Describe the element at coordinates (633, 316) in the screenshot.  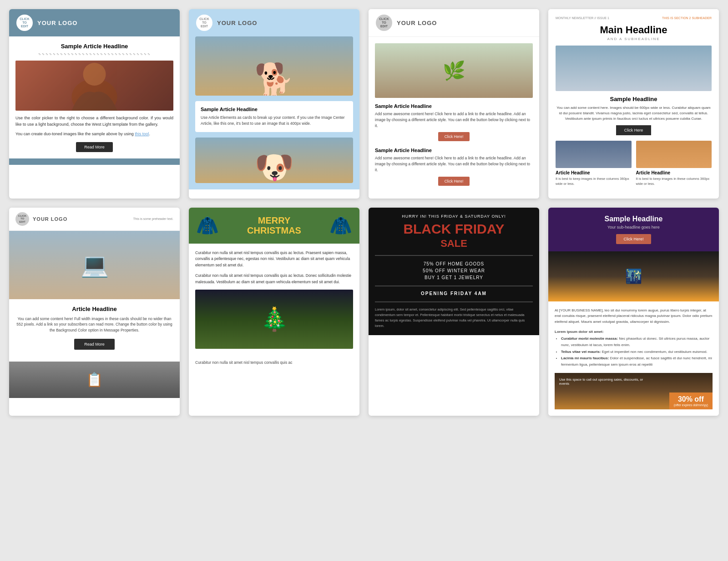
I see `card8-body-text: At [YOUR BUSINESS NAME], leo sit dui non…` at that location.